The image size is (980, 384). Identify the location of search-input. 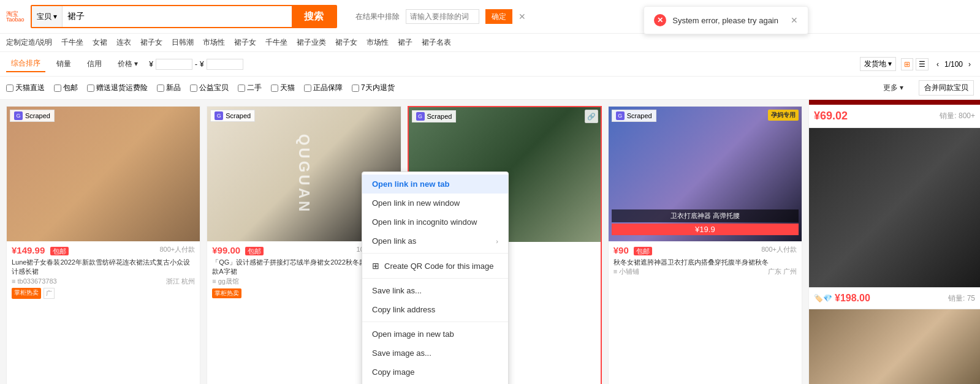
(177, 17).